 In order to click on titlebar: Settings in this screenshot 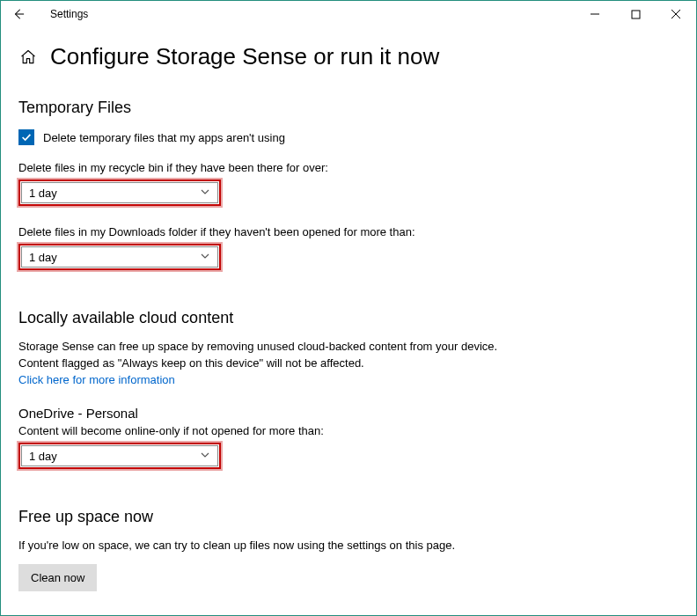, I will do `click(348, 14)`.